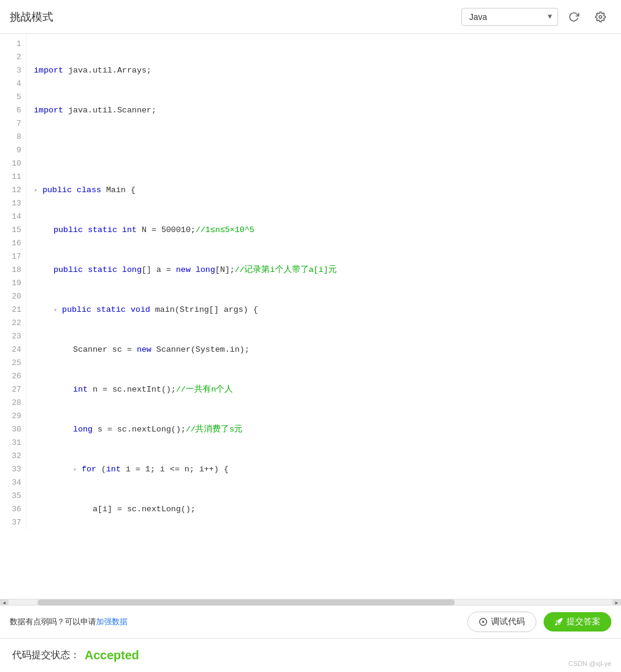 The height and width of the screenshot is (672, 621). I want to click on strengthen-data-link: 加强数据, so click(112, 621).